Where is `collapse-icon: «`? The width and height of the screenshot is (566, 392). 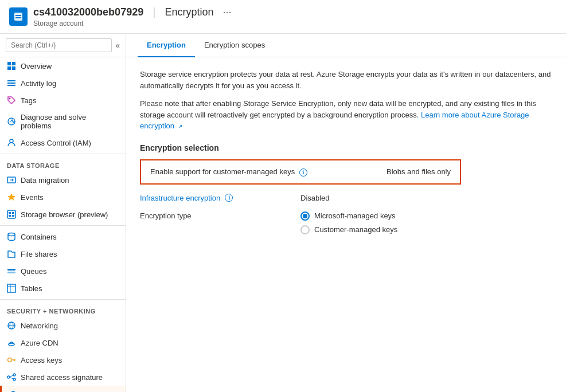 collapse-icon: « is located at coordinates (118, 45).